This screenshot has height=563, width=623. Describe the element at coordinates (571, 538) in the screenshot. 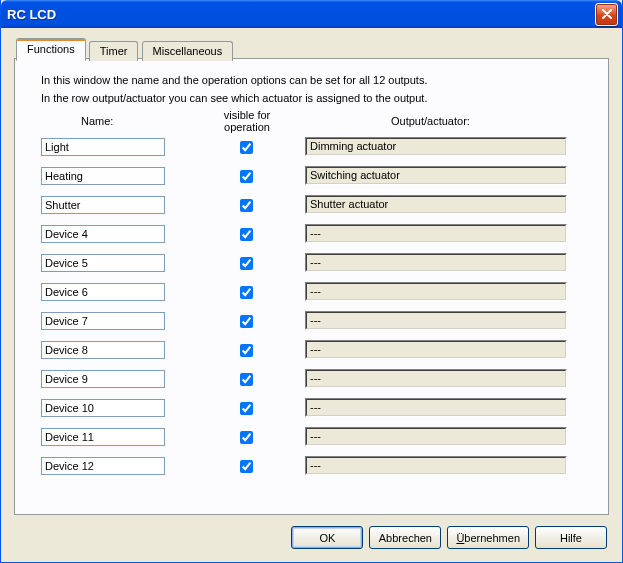

I see `help-button: Hilfe` at that location.